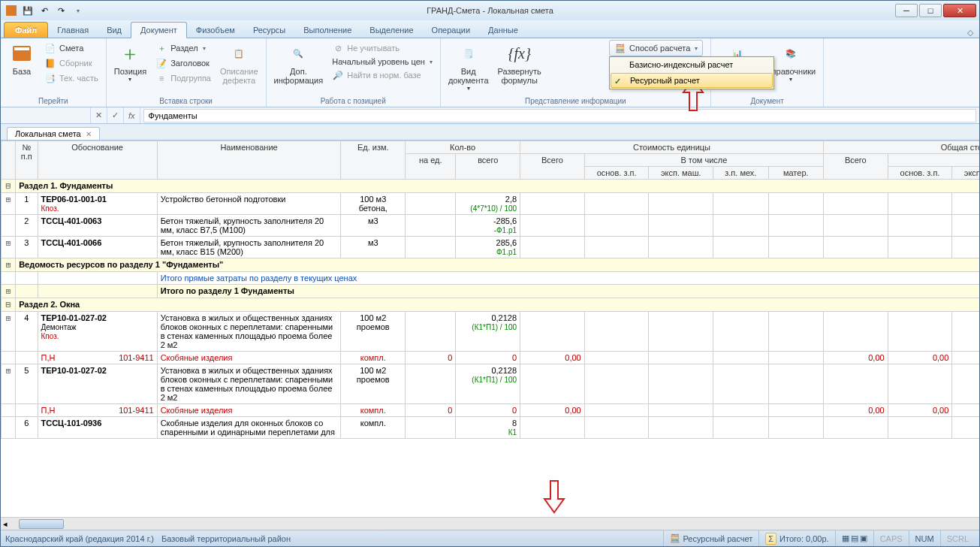 The height and width of the screenshot is (547, 980). What do you see at coordinates (46, 116) in the screenshot?
I see `name-box` at bounding box center [46, 116].